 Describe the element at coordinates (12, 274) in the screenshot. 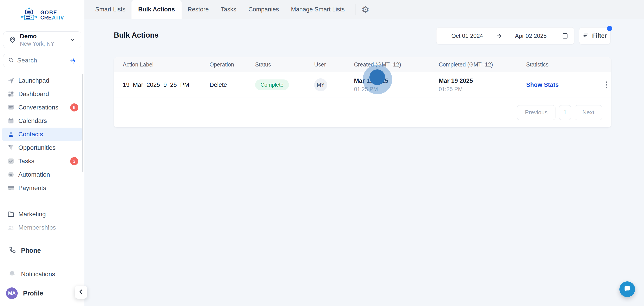

I see `bell-icon` at that location.